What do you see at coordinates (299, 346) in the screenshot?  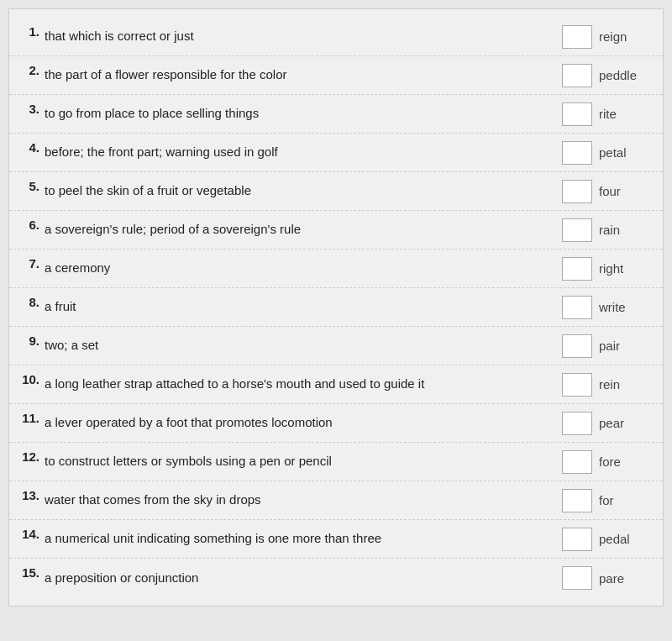 I see `row-definition: two; a set` at bounding box center [299, 346].